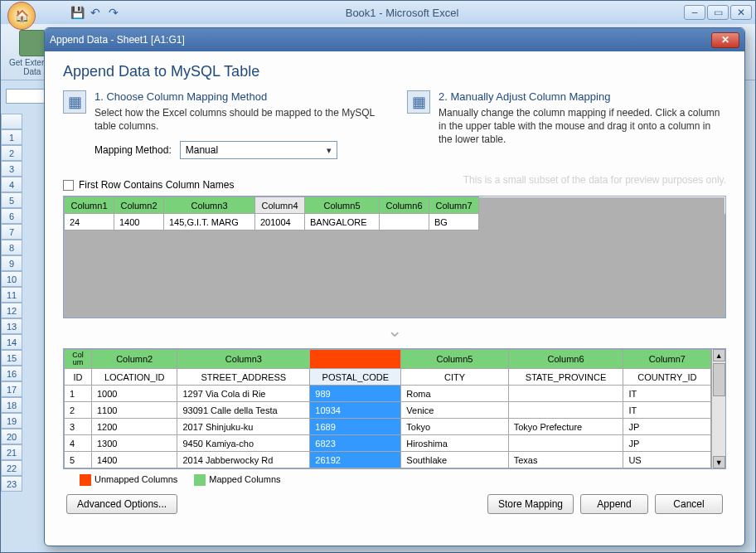 The image size is (756, 553). I want to click on close-button: ✕, so click(741, 12).